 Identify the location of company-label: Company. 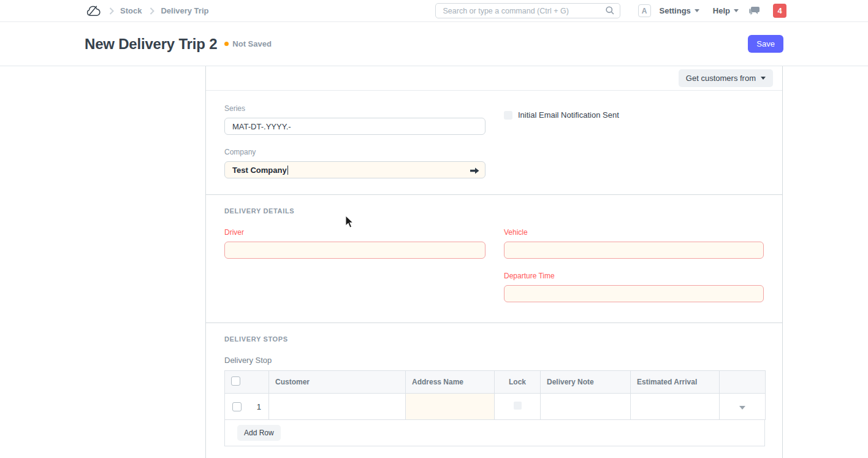
(355, 152).